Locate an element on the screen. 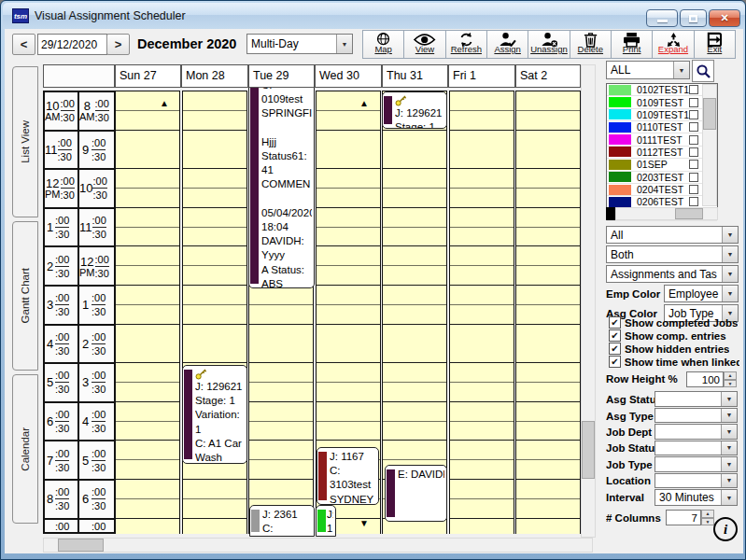  overflow-down-indicator-wed: ▼ is located at coordinates (364, 523).